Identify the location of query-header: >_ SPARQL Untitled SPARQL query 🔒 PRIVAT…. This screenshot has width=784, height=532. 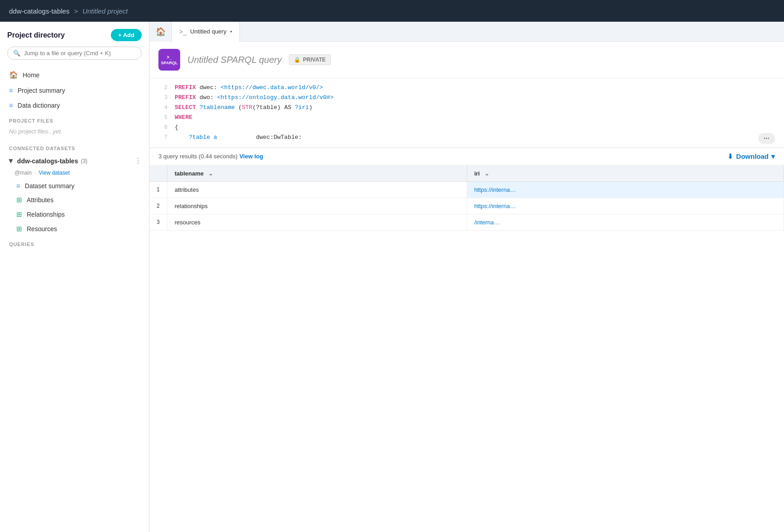
(467, 60).